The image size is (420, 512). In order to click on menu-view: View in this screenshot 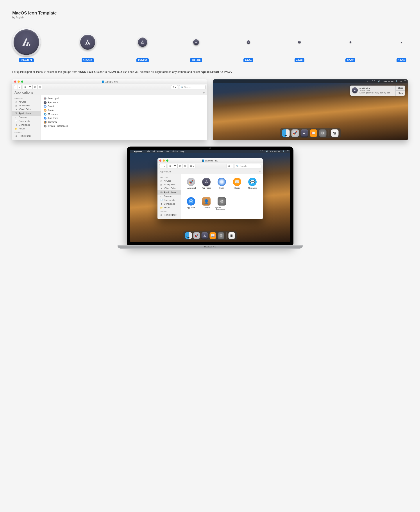, I will do `click(167, 151)`.